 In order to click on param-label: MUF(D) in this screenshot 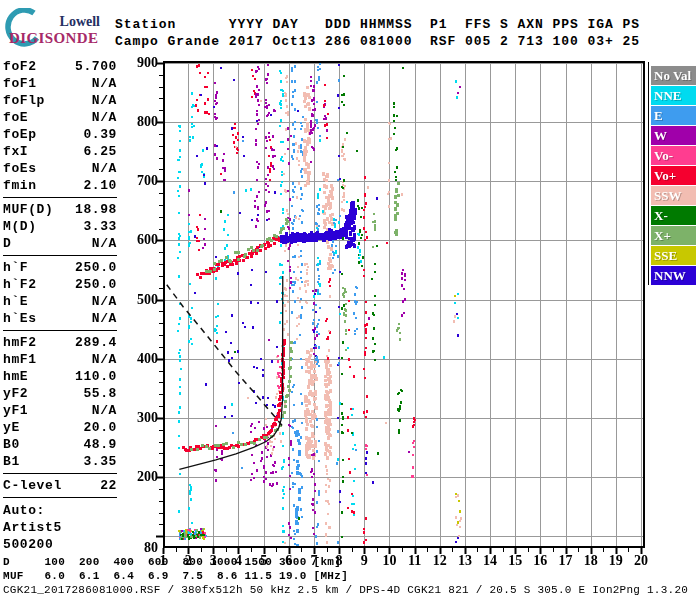, I will do `click(28, 210)`.